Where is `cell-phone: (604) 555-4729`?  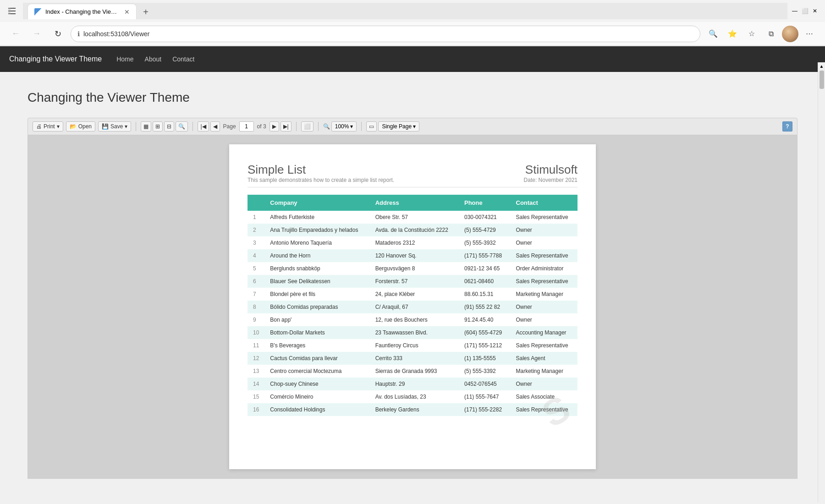
cell-phone: (604) 555-4729 is located at coordinates (485, 333).